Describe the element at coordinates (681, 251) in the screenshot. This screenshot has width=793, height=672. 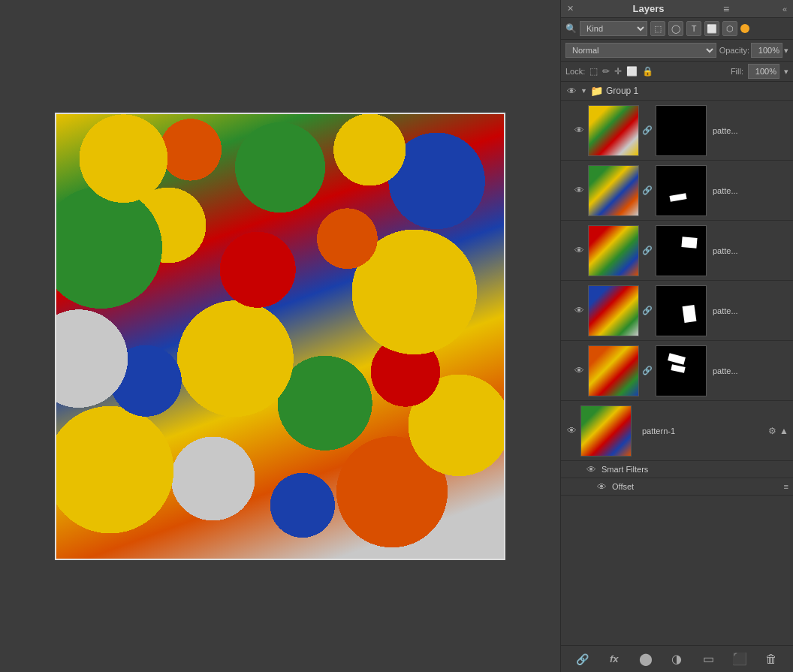
I see `layer-3-mask-thumb` at that location.